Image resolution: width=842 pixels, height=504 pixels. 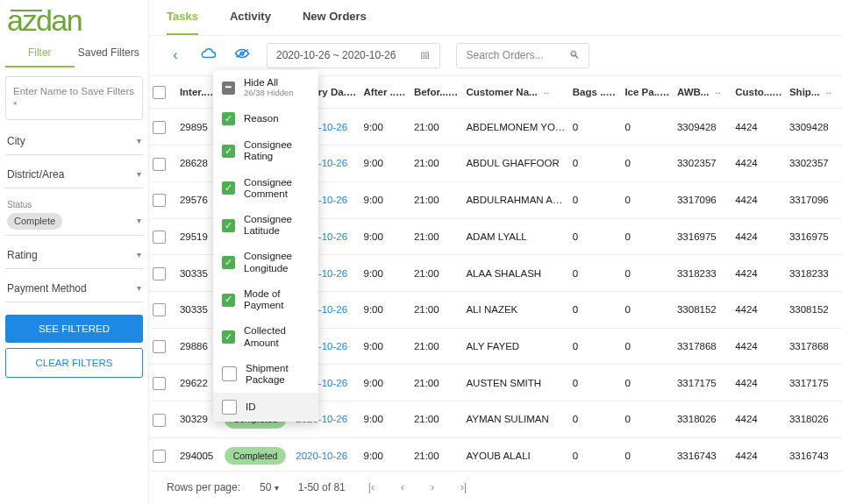 I want to click on clear-filters-button: CLEAR FILTERS, so click(x=74, y=363).